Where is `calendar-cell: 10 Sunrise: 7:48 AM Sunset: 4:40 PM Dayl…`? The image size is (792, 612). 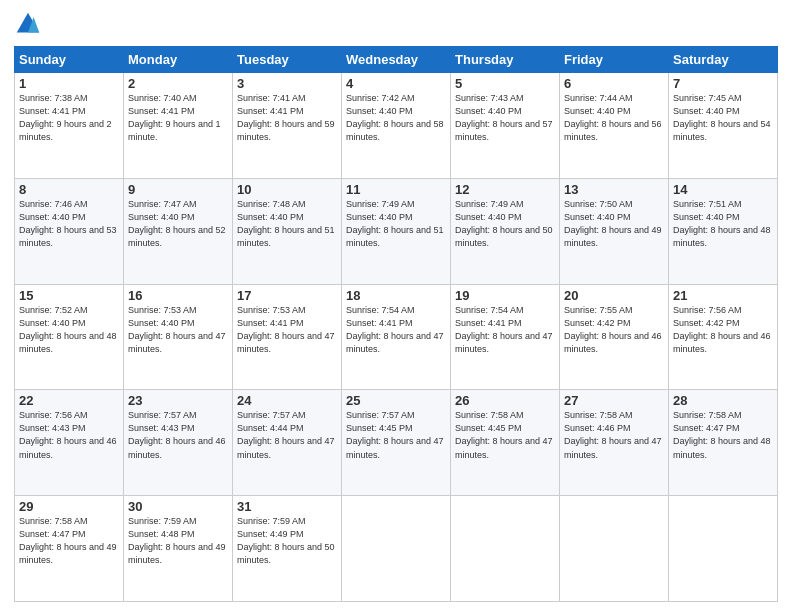 calendar-cell: 10 Sunrise: 7:48 AM Sunset: 4:40 PM Dayl… is located at coordinates (288, 231).